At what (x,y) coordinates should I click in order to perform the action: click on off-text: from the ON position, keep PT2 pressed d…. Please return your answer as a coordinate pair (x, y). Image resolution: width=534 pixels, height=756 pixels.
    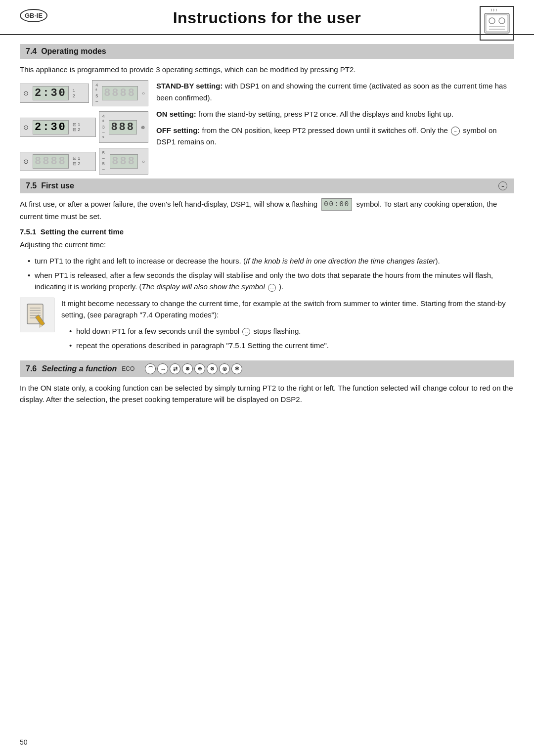
    Looking at the image, I should click on (325, 131).